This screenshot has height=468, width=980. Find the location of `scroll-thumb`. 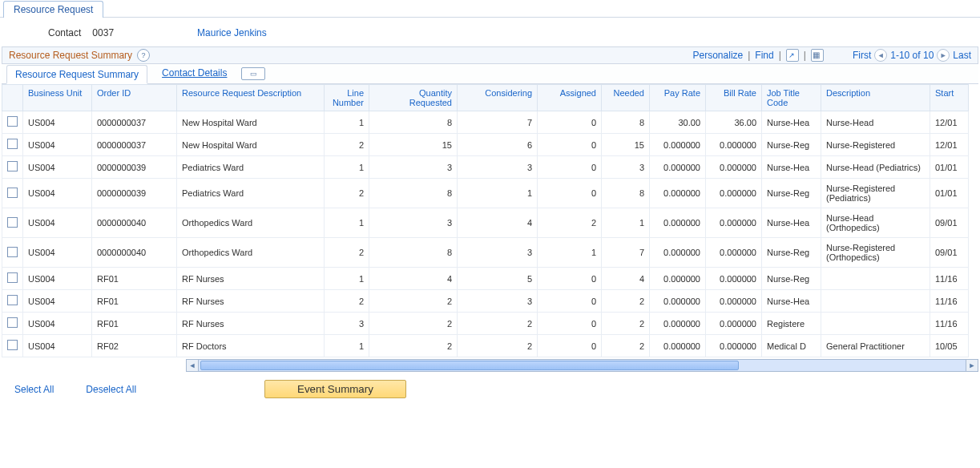

scroll-thumb is located at coordinates (470, 365).